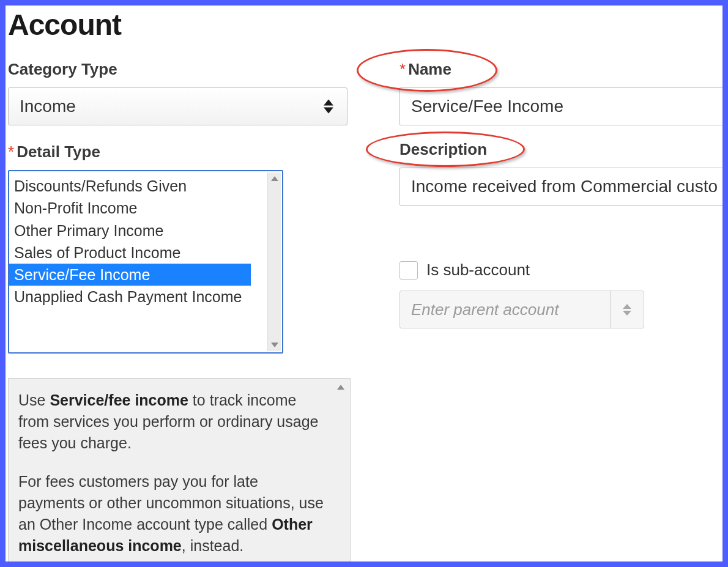 The image size is (728, 567). What do you see at coordinates (130, 275) in the screenshot?
I see `detail-type-option: Service/Fee Income` at bounding box center [130, 275].